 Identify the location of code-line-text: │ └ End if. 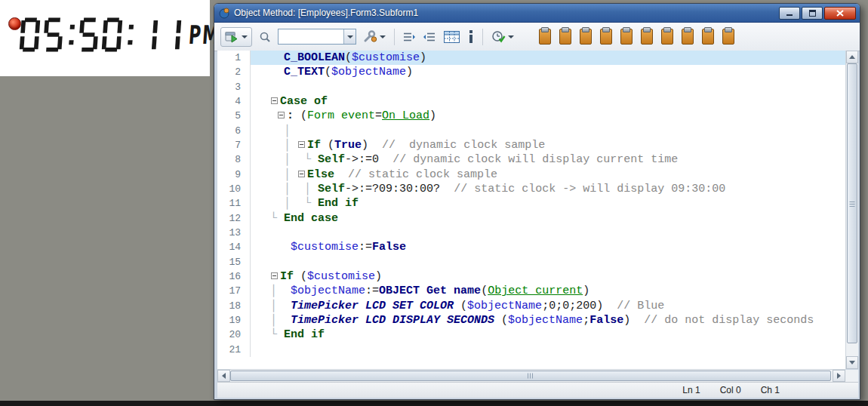
(548, 204).